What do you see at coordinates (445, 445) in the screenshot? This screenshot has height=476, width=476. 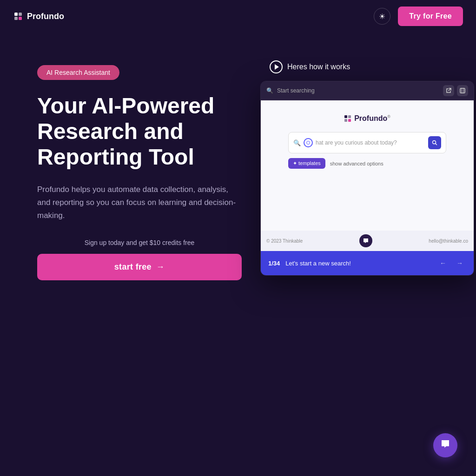 I see `chat-button` at bounding box center [445, 445].